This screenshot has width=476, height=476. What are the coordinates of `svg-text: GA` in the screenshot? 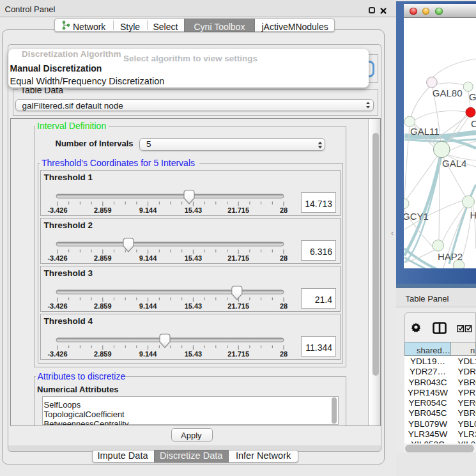 It's located at (473, 97).